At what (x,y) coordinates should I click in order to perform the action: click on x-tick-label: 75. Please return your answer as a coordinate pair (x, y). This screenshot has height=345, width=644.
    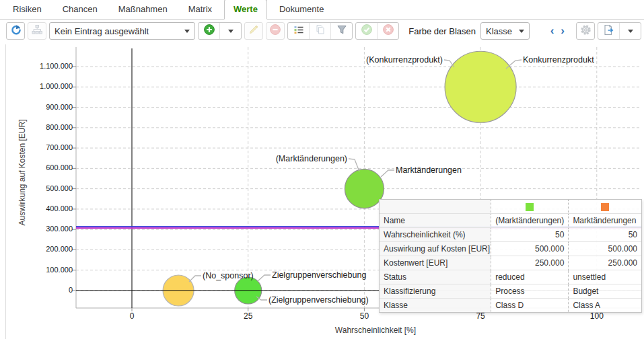
    Looking at the image, I should click on (480, 316).